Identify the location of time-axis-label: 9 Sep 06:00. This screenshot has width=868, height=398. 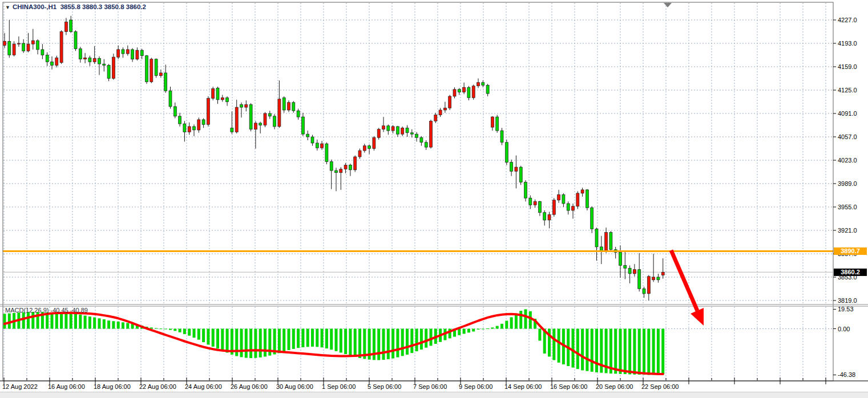
(476, 387).